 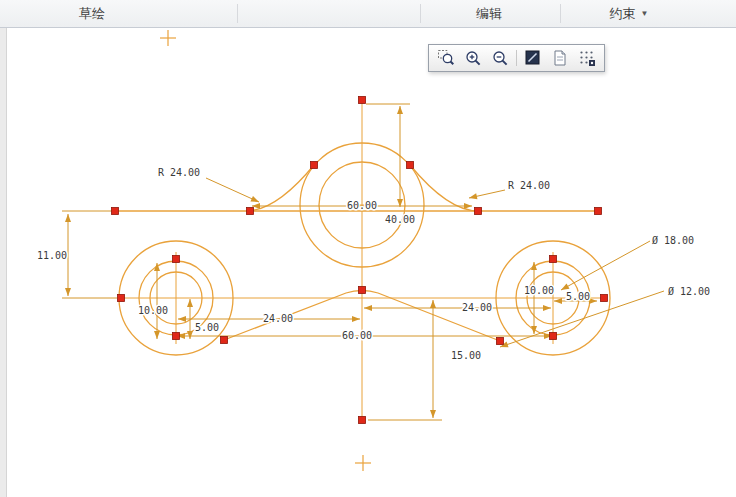 What do you see at coordinates (645, 14) in the screenshot?
I see `chevron-down-icon: ▼` at bounding box center [645, 14].